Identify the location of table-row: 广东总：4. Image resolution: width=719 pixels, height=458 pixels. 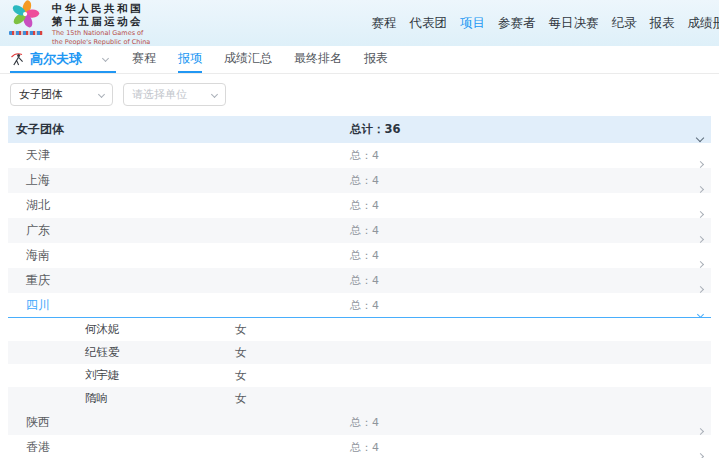
(360, 230).